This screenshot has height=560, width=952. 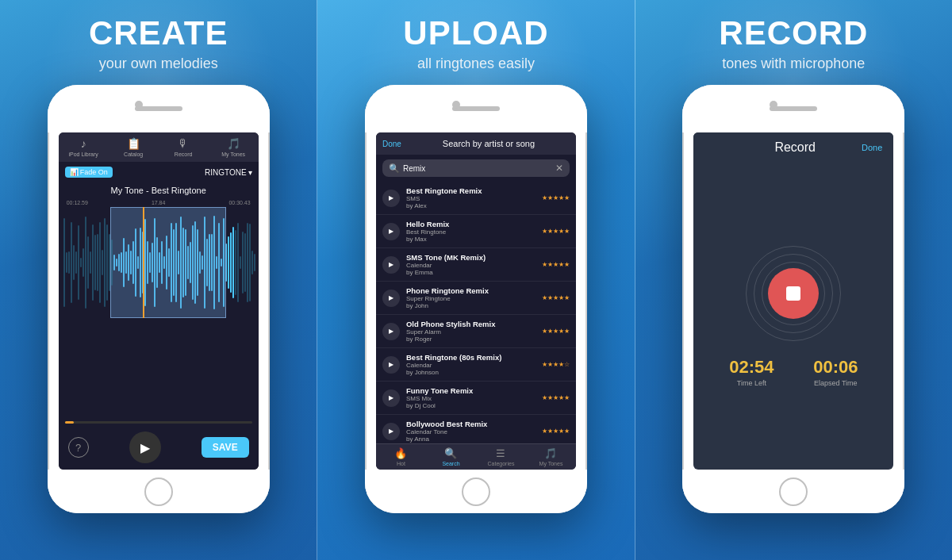 What do you see at coordinates (793, 293) in the screenshot?
I see `record-button` at bounding box center [793, 293].